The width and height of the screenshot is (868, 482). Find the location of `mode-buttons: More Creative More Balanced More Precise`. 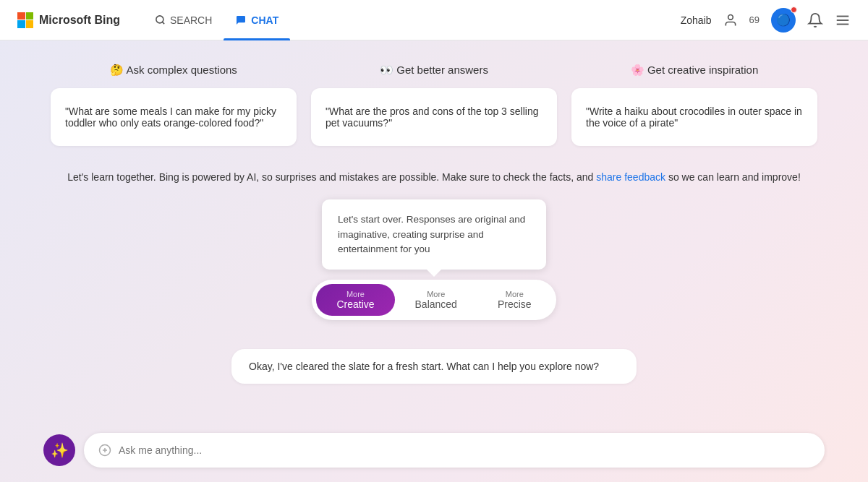

mode-buttons: More Creative More Balanced More Precise is located at coordinates (434, 300).